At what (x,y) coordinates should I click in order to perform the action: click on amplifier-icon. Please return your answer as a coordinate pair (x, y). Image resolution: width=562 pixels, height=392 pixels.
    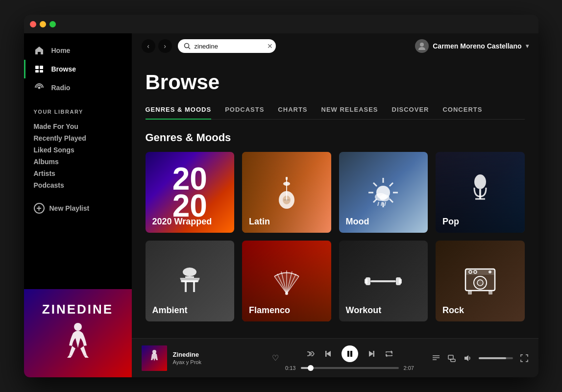
    Looking at the image, I should click on (480, 281).